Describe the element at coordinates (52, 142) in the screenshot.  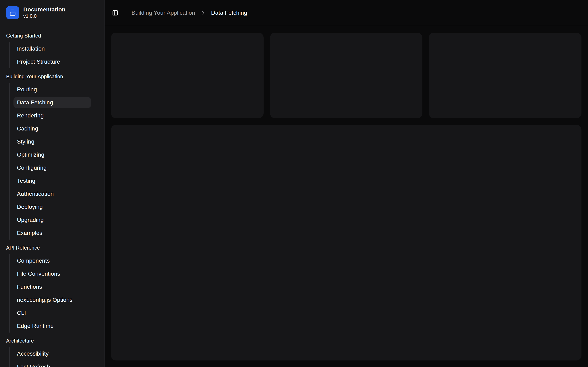
I see `sidebar-item-styling: Styling` at that location.